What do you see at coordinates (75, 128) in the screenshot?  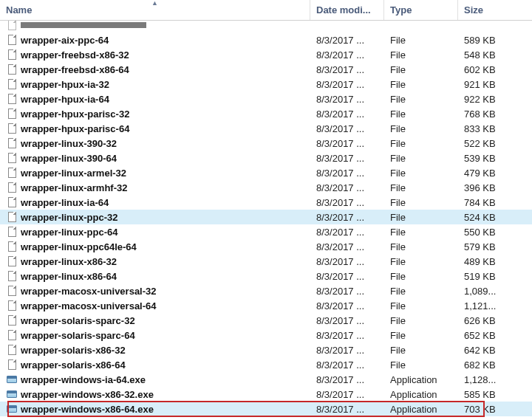 I see `file-name-label: wrapper-hpux-parisc-64` at bounding box center [75, 128].